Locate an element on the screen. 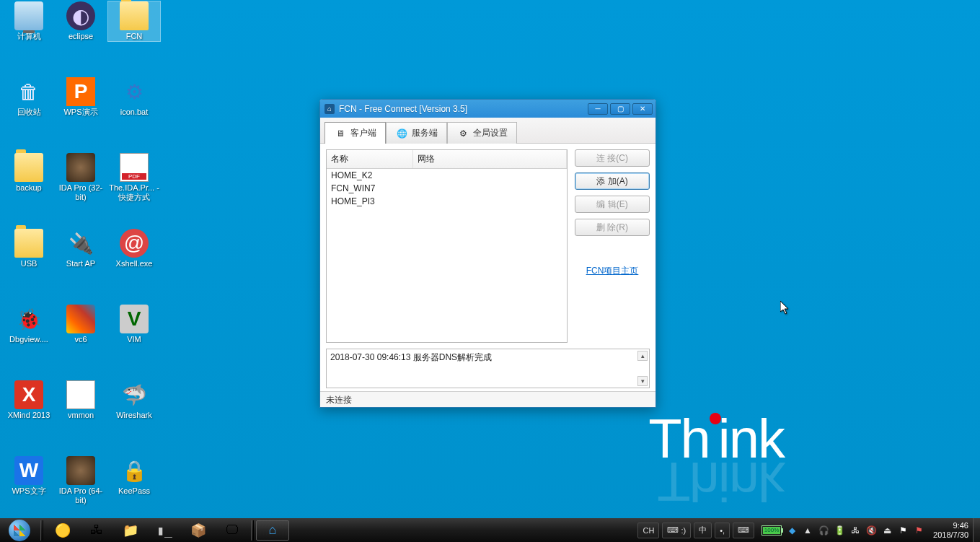 The height and width of the screenshot is (542, 980). icon-label: Start AP is located at coordinates (81, 264).